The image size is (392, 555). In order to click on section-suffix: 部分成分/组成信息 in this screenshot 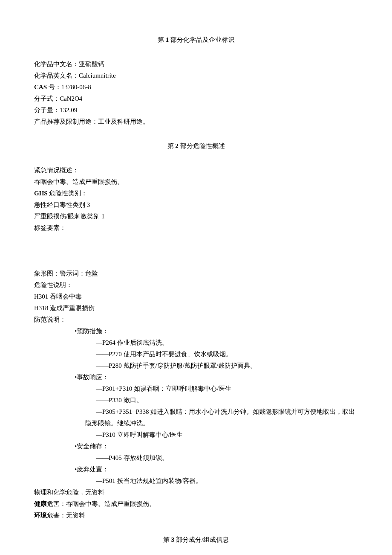, I will do `click(202, 540)`.